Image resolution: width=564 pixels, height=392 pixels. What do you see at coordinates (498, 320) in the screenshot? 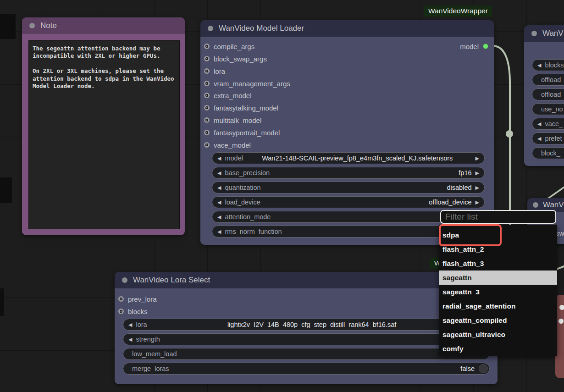
I see `dropdown-option-sageattn_compiled: sageattn_compiled` at bounding box center [498, 320].